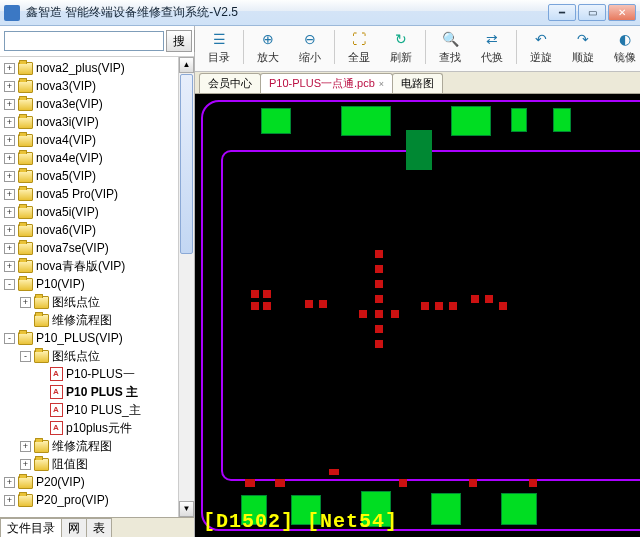 The width and height of the screenshot is (640, 537). What do you see at coordinates (99, 248) in the screenshot?
I see `tree-node: +nova7se(VIP)` at bounding box center [99, 248].